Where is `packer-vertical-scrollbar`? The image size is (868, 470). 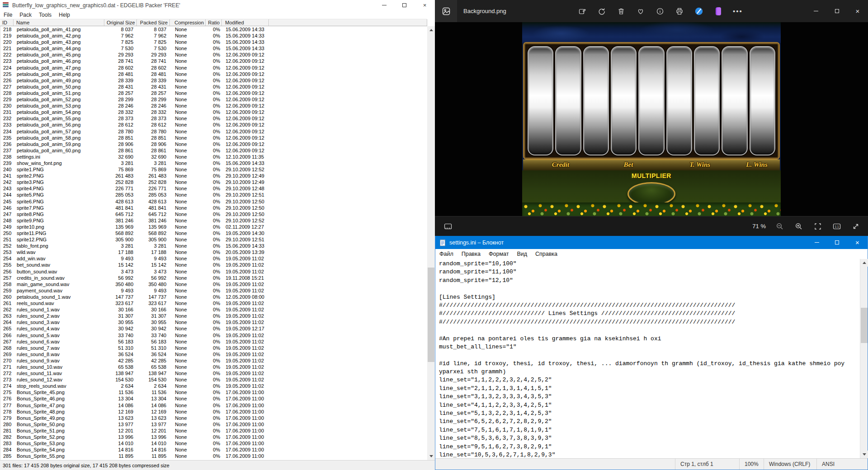
packer-vertical-scrollbar is located at coordinates (431, 243).